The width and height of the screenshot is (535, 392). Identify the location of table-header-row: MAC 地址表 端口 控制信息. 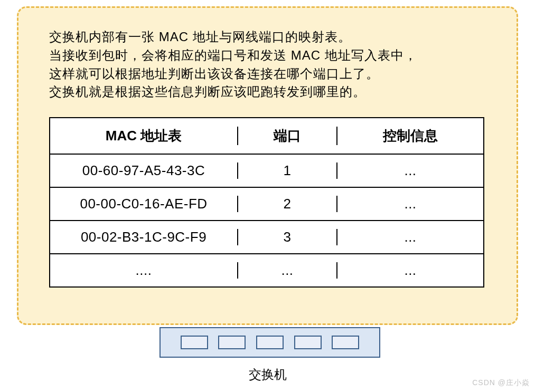
(267, 136).